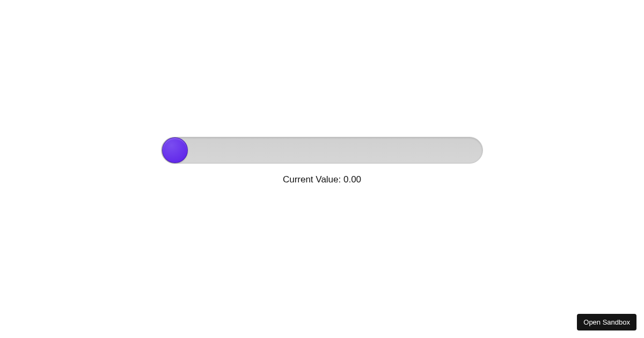  What do you see at coordinates (322, 150) in the screenshot?
I see `slider-track` at bounding box center [322, 150].